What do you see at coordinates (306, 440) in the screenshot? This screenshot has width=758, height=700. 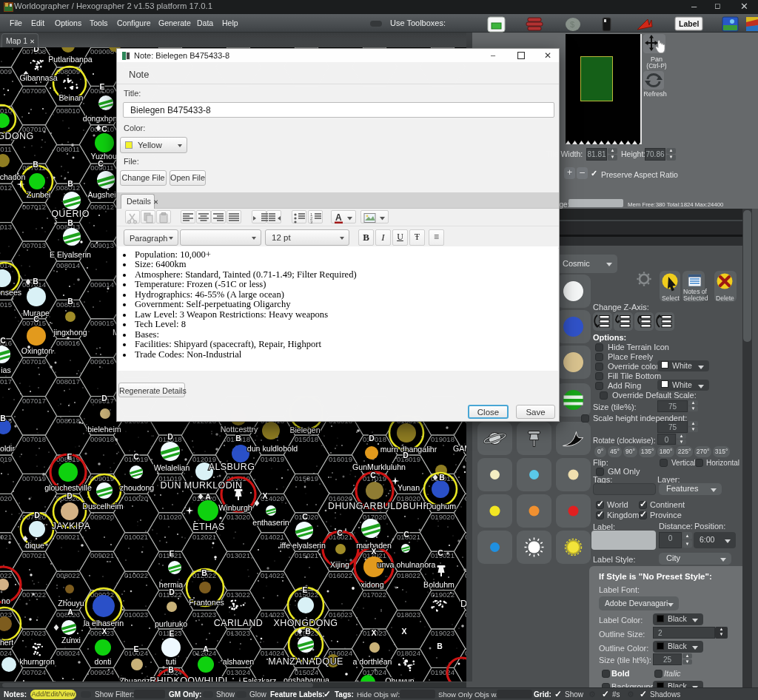 I see `svg-text: 015018` at bounding box center [306, 440].